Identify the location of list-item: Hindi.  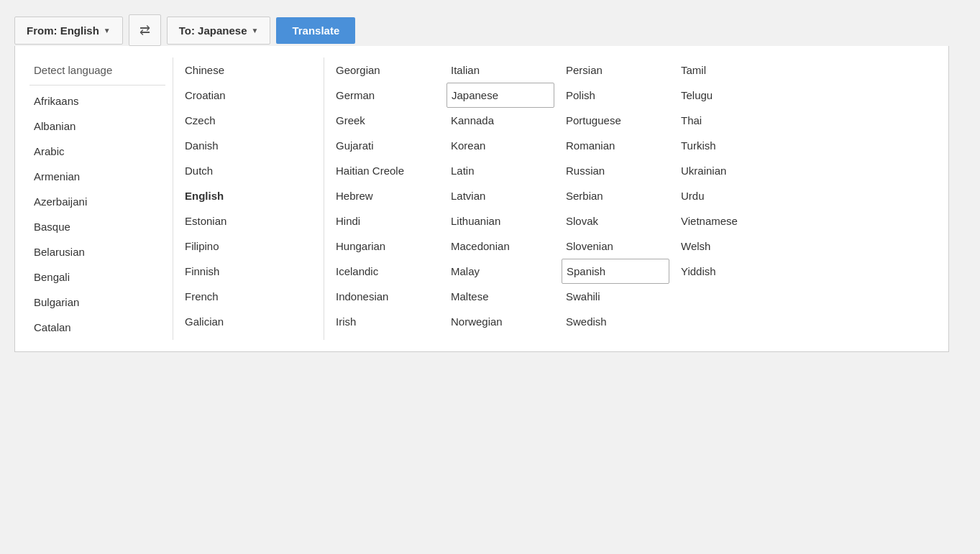
(385, 221).